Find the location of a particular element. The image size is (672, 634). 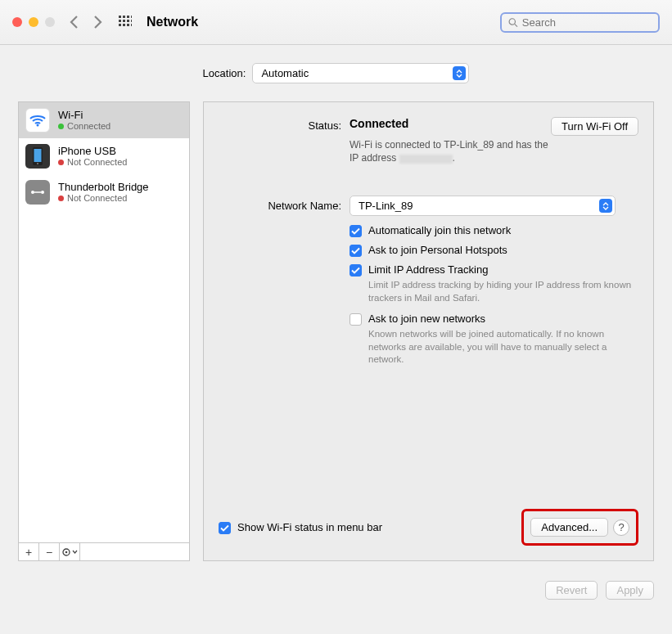

status-label: Status: is located at coordinates (280, 124).